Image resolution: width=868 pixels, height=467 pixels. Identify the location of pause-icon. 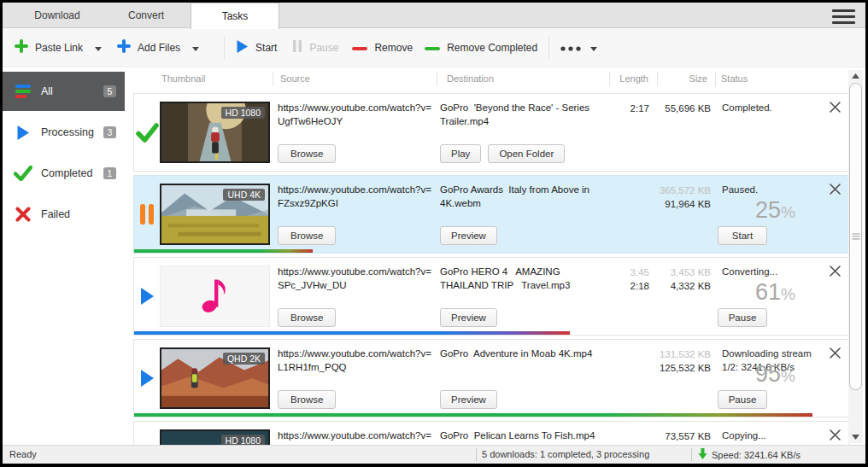
(147, 214).